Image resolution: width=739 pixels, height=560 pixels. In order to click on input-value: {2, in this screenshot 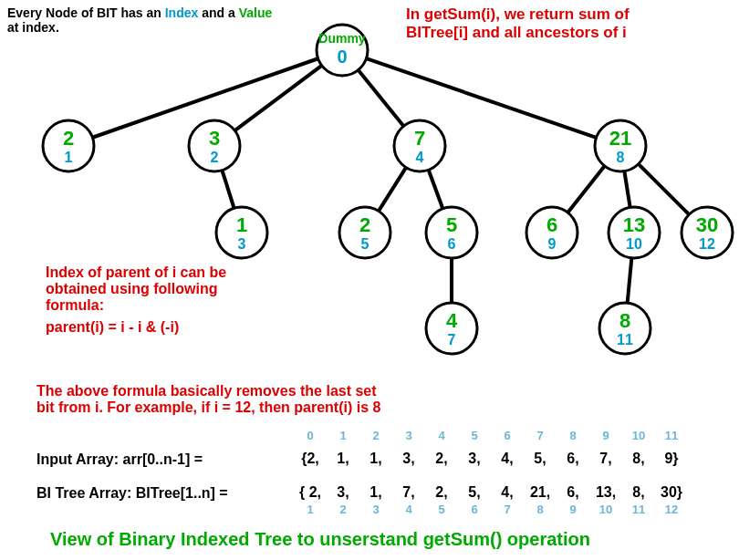, I will do `click(310, 458)`.